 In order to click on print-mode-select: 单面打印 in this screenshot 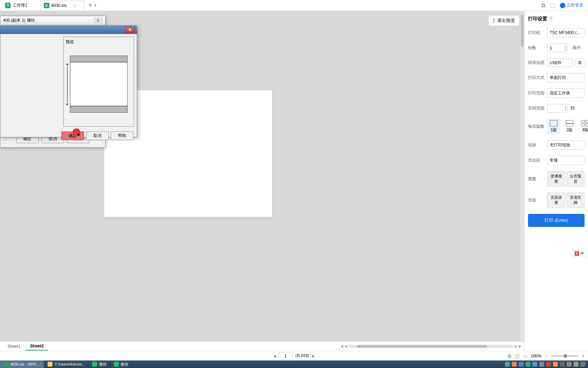, I will do `click(566, 78)`.